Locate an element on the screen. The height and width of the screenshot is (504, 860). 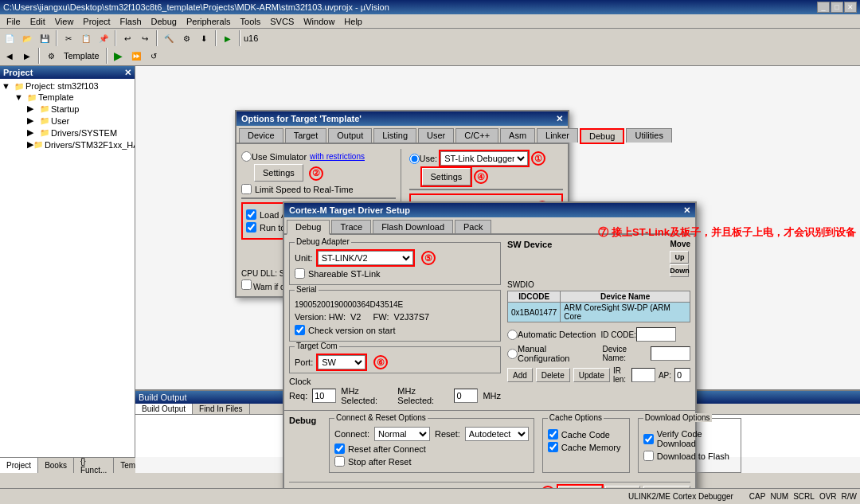
limit-speed-cb is located at coordinates (247, 189).